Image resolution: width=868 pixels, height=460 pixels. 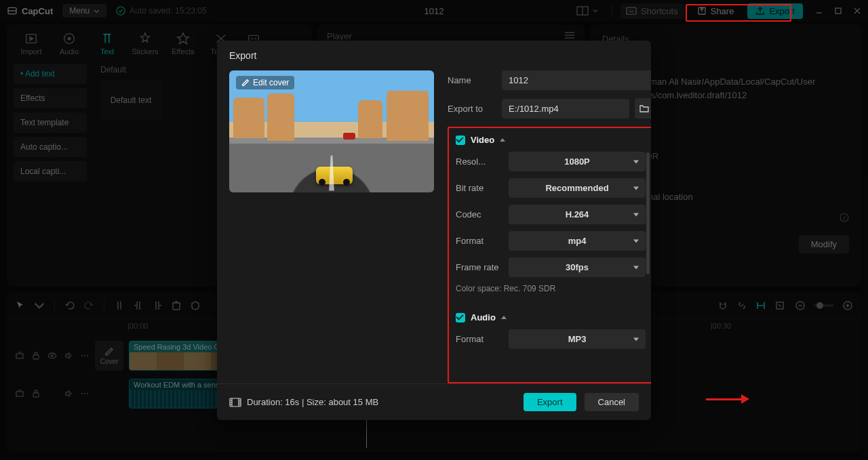 What do you see at coordinates (716, 11) in the screenshot?
I see `share-button: Share` at bounding box center [716, 11].